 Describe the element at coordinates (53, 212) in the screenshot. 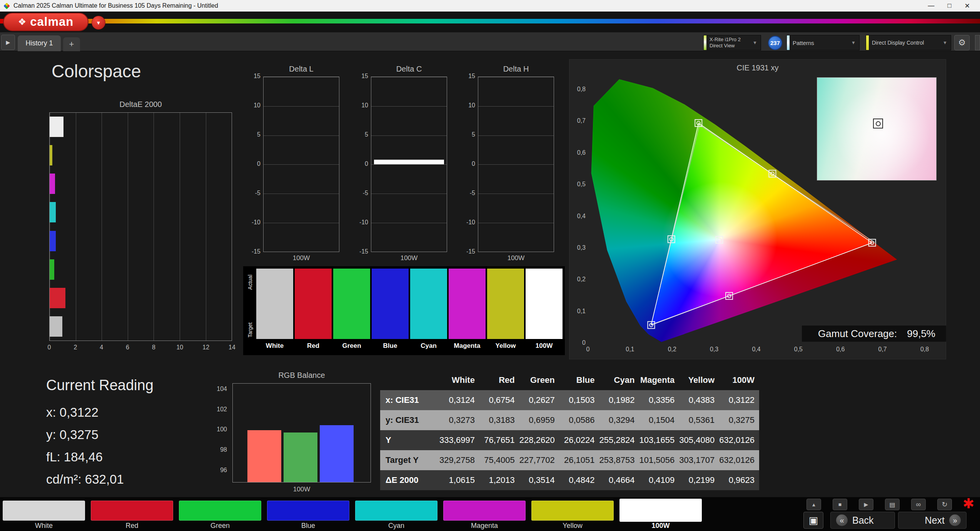

I see `deltae-bar-cyan` at that location.